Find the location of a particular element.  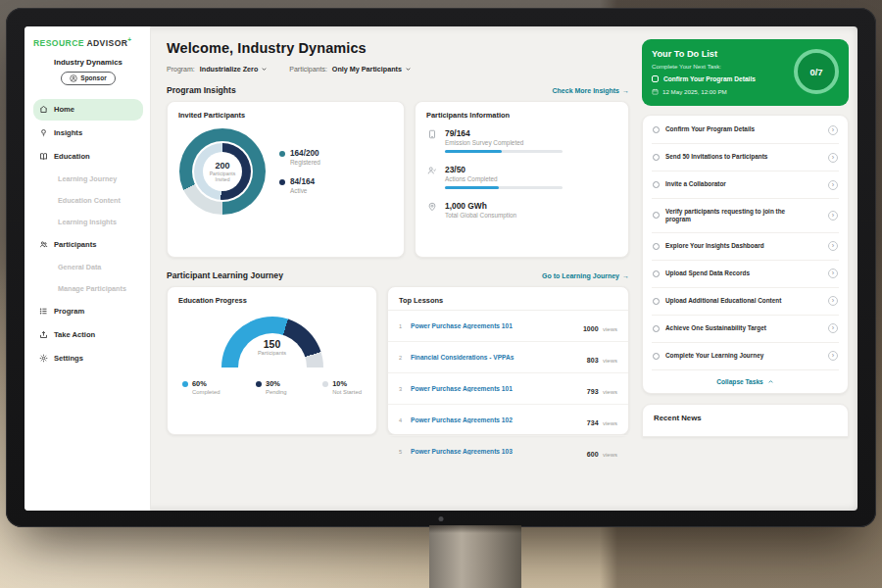

sidebar-item-learning-insights: Learning Insights is located at coordinates (88, 222).